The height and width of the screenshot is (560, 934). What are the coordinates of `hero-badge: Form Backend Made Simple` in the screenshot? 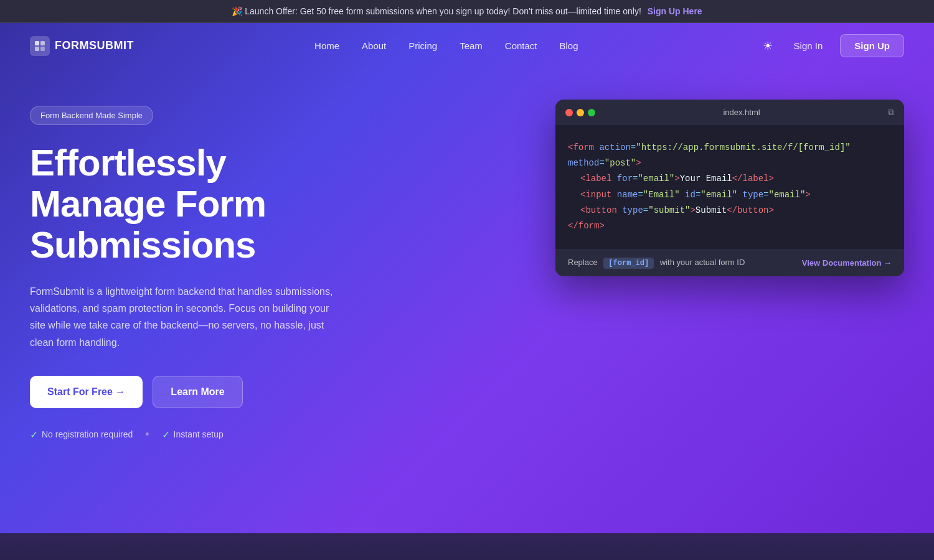 It's located at (92, 116).